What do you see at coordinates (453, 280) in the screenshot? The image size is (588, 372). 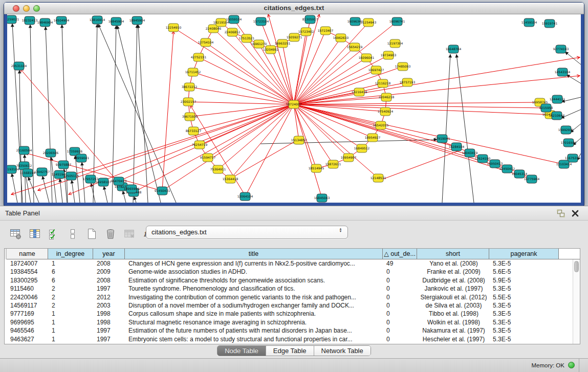 I see `cell-short: Dudbridge et al. (2008)` at bounding box center [453, 280].